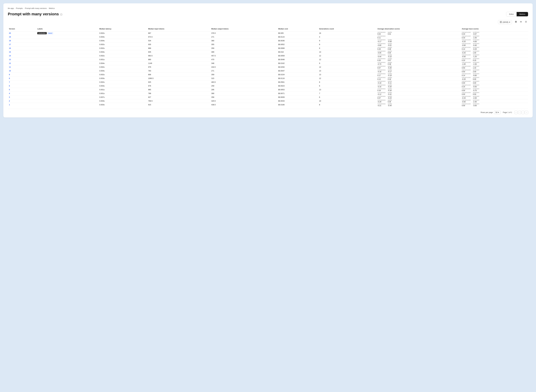  What do you see at coordinates (347, 52) in the screenshot?
I see `cell-gen-count: 13` at bounding box center [347, 52].